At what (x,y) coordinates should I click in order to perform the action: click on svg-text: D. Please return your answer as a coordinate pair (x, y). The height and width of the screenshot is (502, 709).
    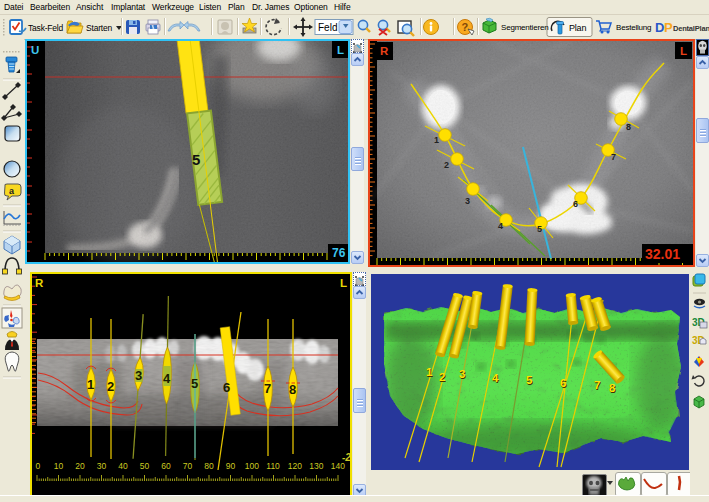
    Looking at the image, I should click on (660, 28).